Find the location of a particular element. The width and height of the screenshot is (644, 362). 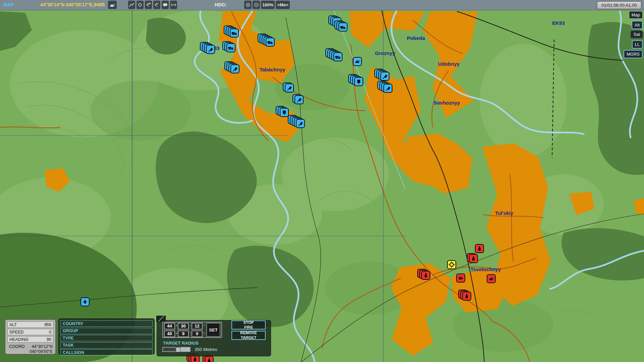

zoom-out-icon is located at coordinates (256, 5).